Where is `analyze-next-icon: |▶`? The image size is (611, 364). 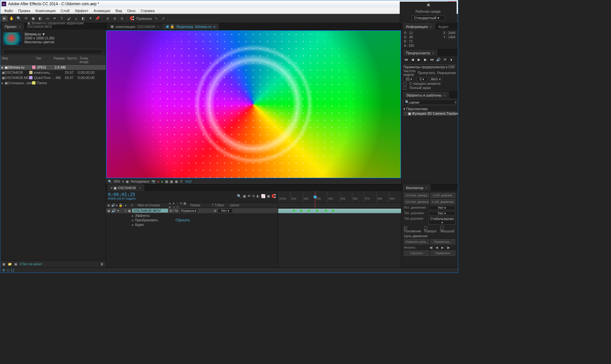 analyze-next-icon: |▶ is located at coordinates (448, 248).